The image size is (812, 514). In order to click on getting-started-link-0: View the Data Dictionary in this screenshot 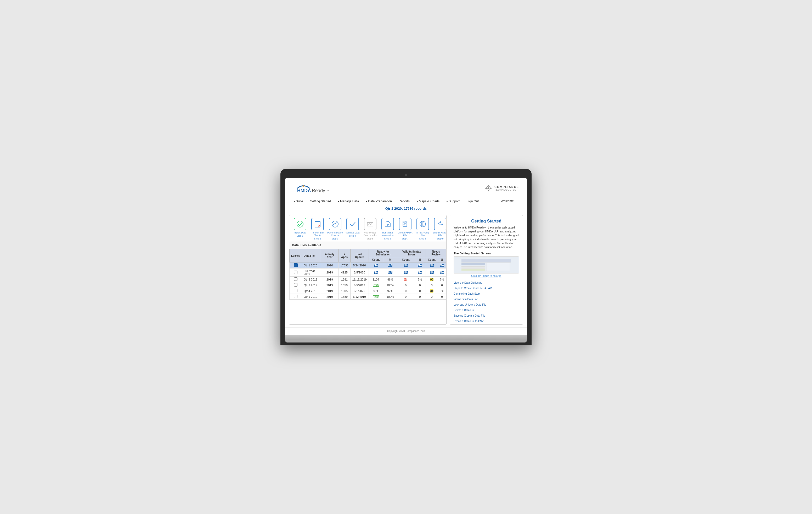, I will do `click(468, 283)`.